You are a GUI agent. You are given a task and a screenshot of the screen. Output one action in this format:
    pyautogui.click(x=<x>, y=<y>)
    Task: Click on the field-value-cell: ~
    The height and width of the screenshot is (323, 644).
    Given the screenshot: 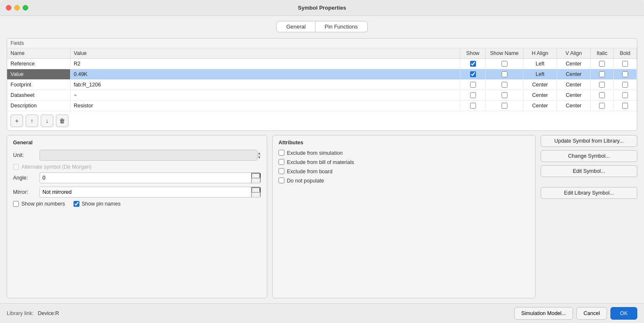 What is the action you would take?
    pyautogui.click(x=265, y=96)
    